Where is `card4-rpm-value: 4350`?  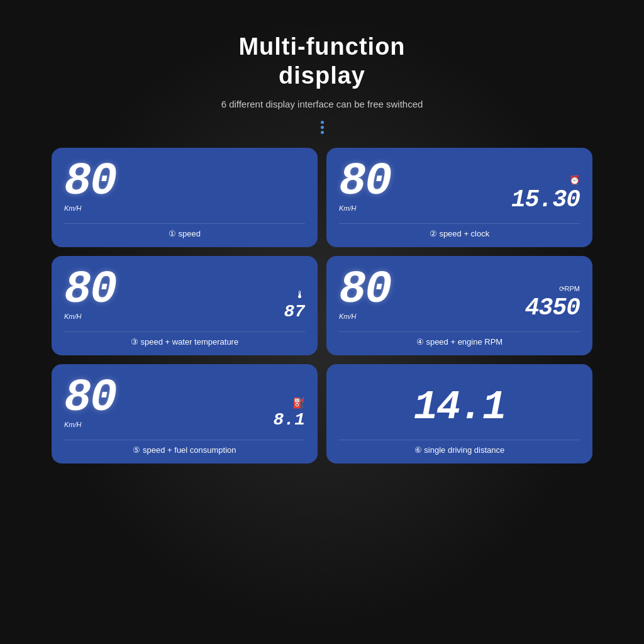
card4-rpm-value: 4350 is located at coordinates (552, 308).